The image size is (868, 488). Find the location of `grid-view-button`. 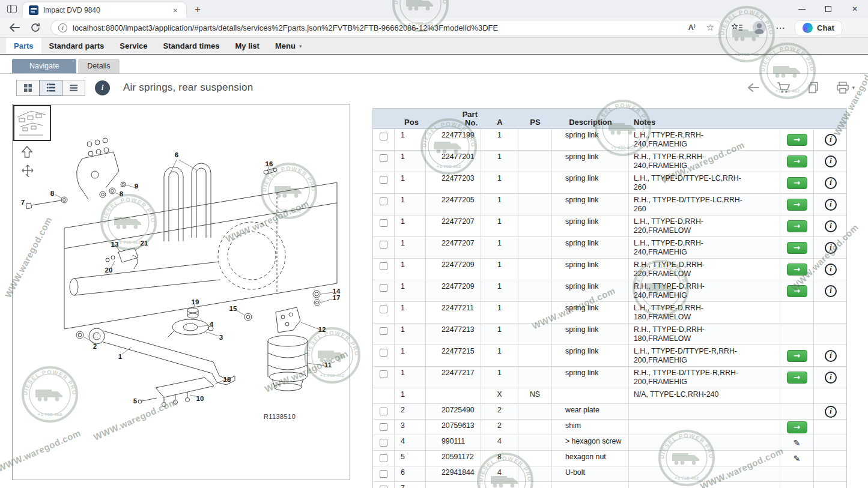

grid-view-button is located at coordinates (28, 88).